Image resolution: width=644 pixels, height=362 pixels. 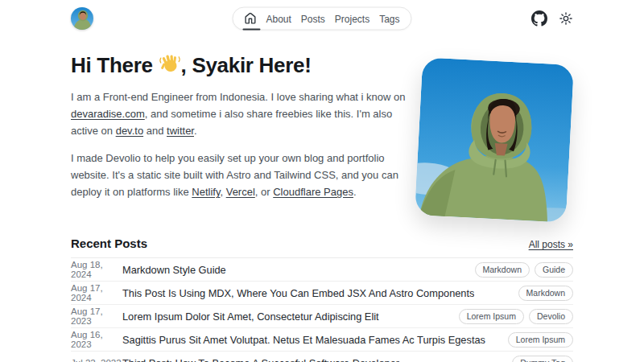 What do you see at coordinates (322, 270) in the screenshot?
I see `post-row: Aug 18, 2024 Markdown Style Guide Markdo…` at bounding box center [322, 270].